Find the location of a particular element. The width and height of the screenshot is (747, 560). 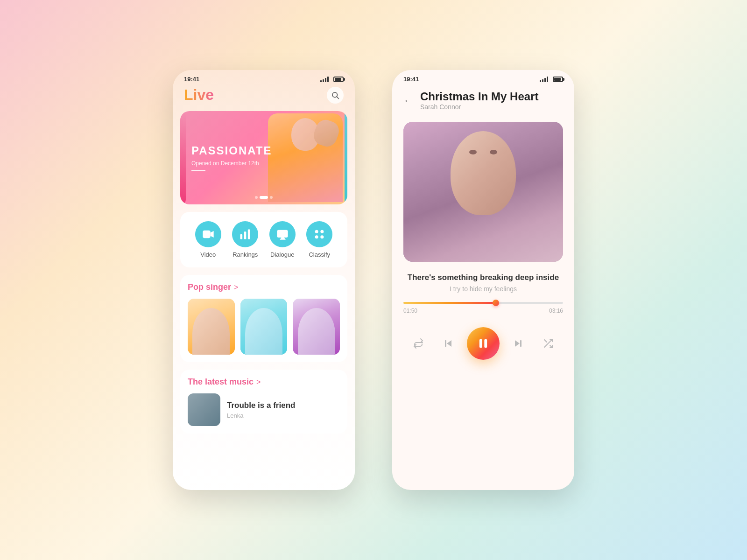

lyric-main: There's something breaking deep inside is located at coordinates (483, 278).